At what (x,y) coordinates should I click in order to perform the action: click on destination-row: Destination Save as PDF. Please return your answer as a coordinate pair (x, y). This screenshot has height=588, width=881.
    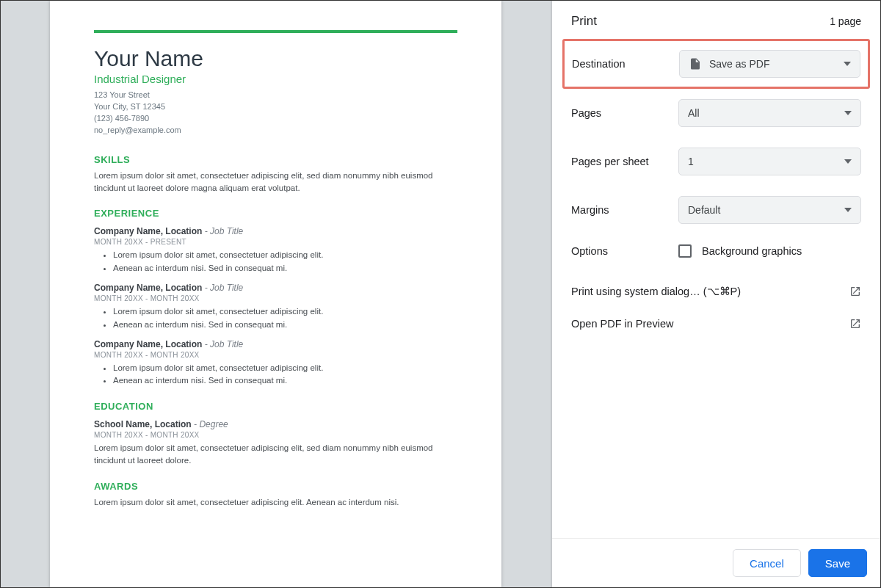
    Looking at the image, I should click on (717, 64).